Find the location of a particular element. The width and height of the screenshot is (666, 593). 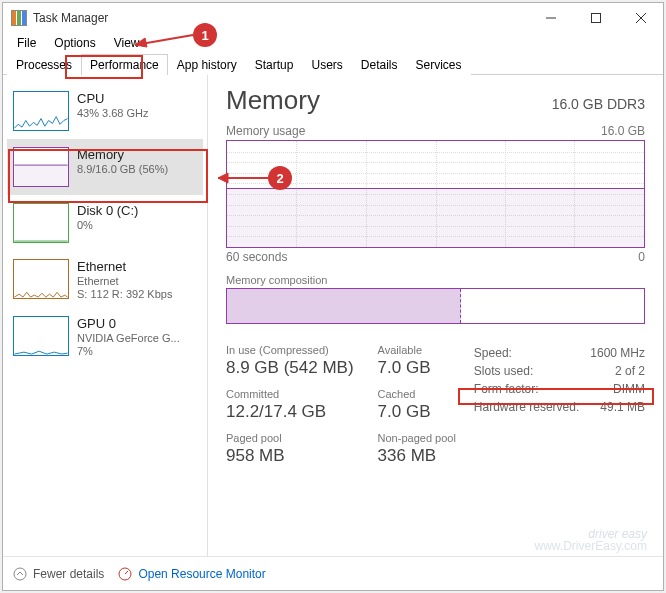

tab-details: Details is located at coordinates (380, 64).